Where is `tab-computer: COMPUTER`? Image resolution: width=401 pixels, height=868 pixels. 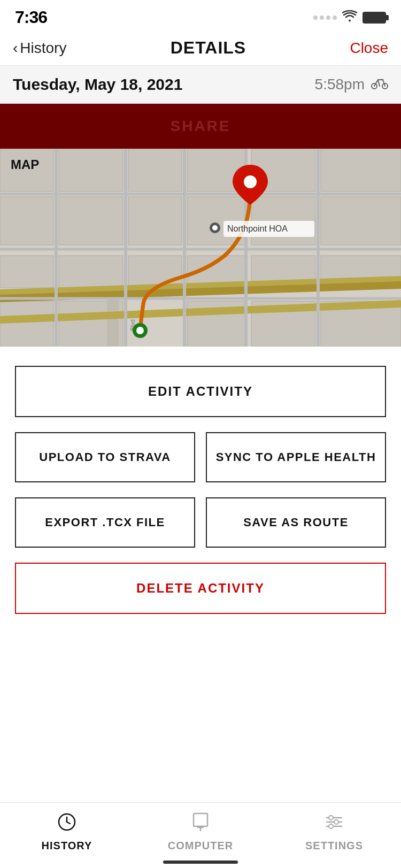 tab-computer: COMPUTER is located at coordinates (200, 832).